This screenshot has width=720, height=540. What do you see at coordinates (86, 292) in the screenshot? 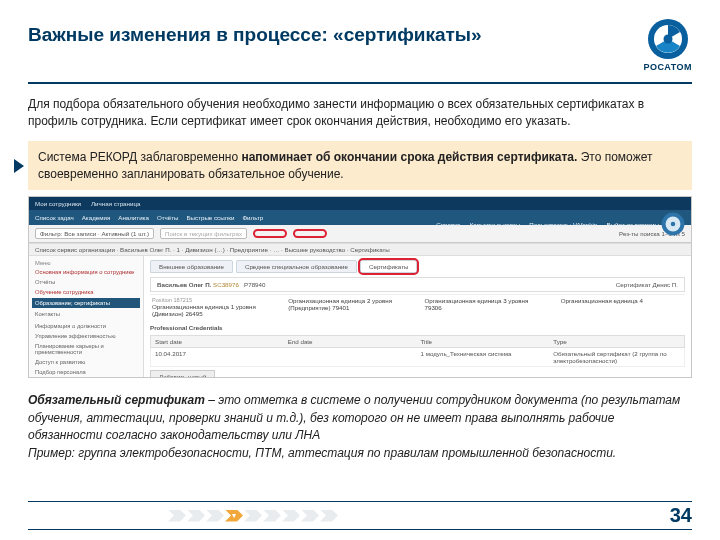
I see `sidebar-item-training: Обучение сотрудника` at bounding box center [86, 292].